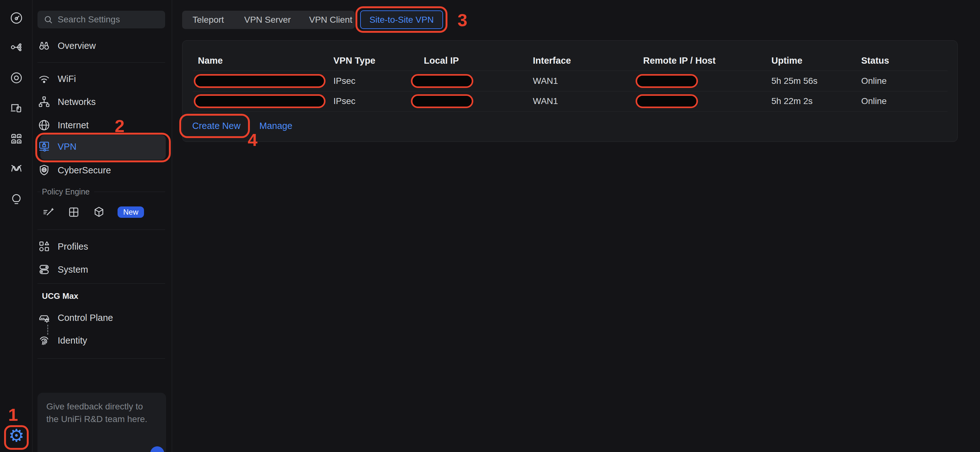 Image resolution: width=980 pixels, height=452 pixels. I want to click on sidebar-item-overview: Overview, so click(103, 46).